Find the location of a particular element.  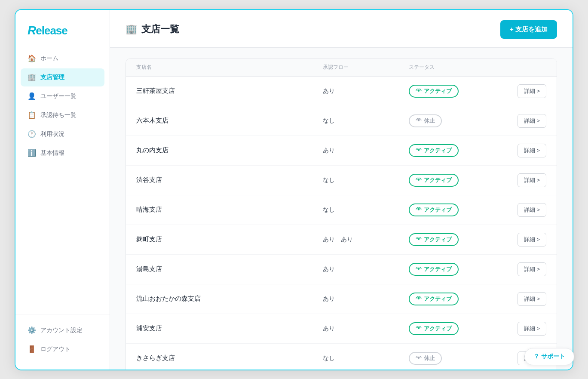

nav-menu: 🏠 ホーム🏢 支店管理👤 ユーザー一覧📋 承認待ち一覧🕐 利用状況ℹ️ 基本情報 is located at coordinates (63, 182).